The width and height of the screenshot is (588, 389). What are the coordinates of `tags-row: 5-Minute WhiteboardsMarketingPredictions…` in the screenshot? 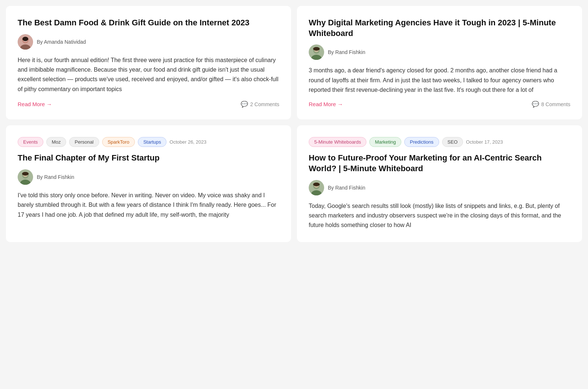 It's located at (440, 142).